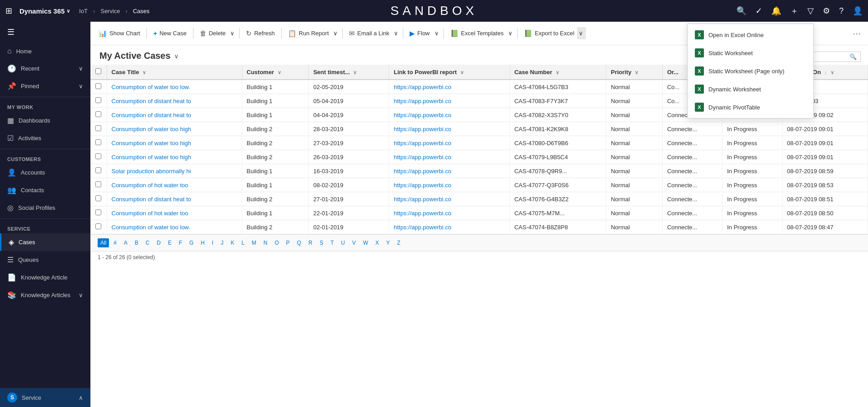 The height and width of the screenshot is (407, 868). Describe the element at coordinates (548, 33) in the screenshot. I see `export-excel-button: 📗 Export to Excel` at that location.